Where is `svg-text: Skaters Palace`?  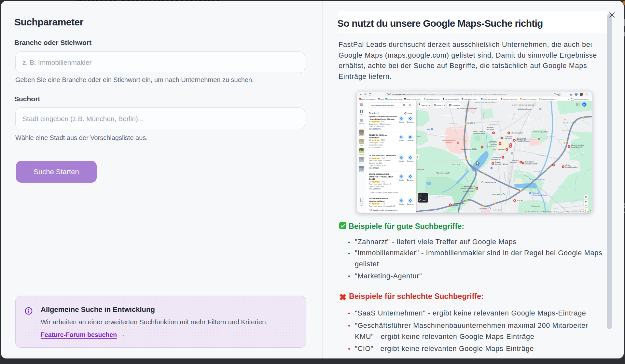 svg-text: Skaters Palace is located at coordinates (497, 195).